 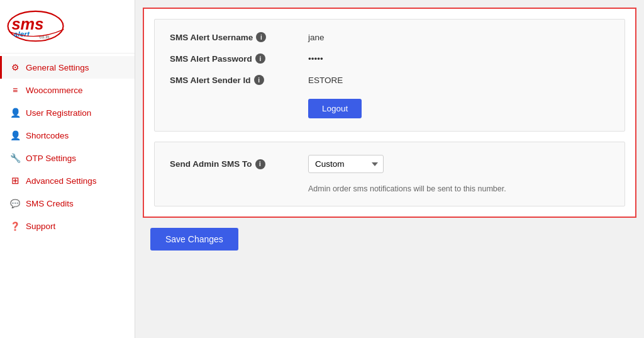 What do you see at coordinates (67, 226) in the screenshot?
I see `sidebar-item-support: ❓ Support` at bounding box center [67, 226].